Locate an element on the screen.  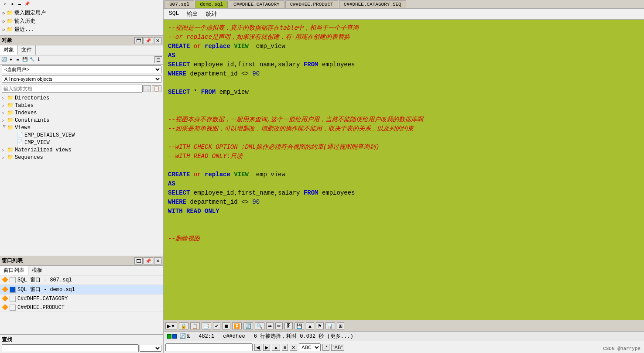
left-top-section: ◁ ✚ ▬ 📌 ▷ 📁 载入固定用户 ▷ 📁 输入历史 ▷ 📁 is located at coordinates (82, 18).